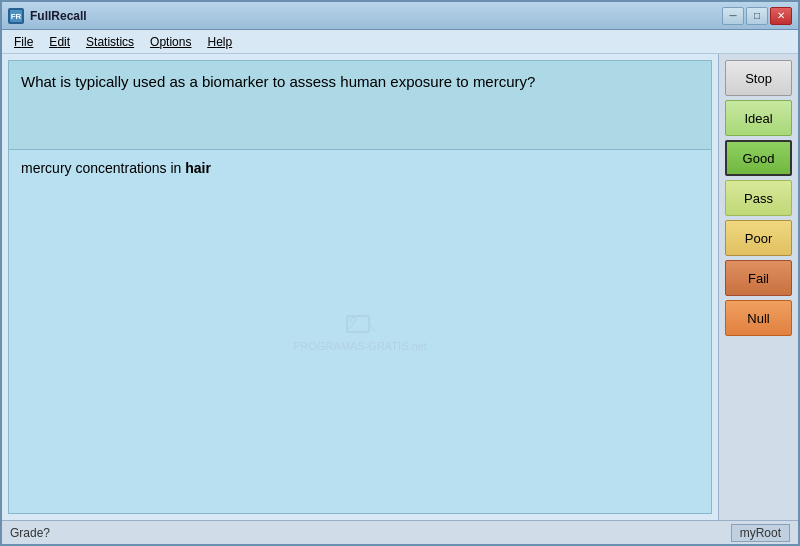 The image size is (800, 546). Describe the element at coordinates (400, 16) in the screenshot. I see `title-bar: FR FullRecall ─ □ ✕` at that location.